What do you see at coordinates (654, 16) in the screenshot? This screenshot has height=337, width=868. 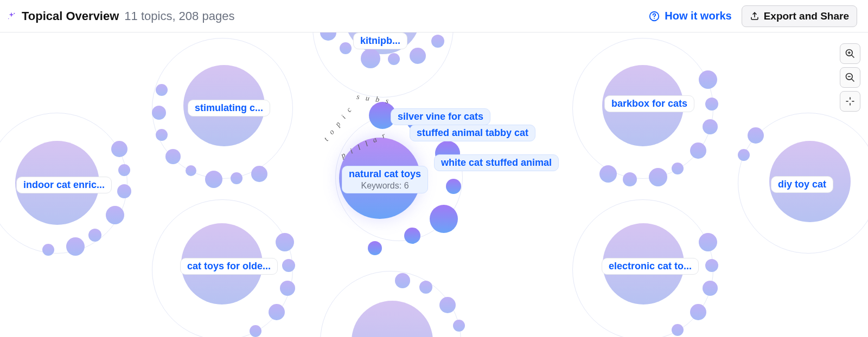 I see `help-circle-icon` at bounding box center [654, 16].